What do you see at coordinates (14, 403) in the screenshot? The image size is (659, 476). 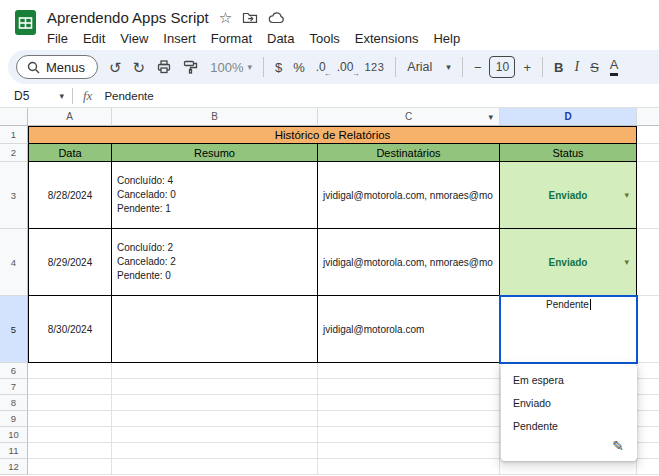 I see `row-header-8: 8` at bounding box center [14, 403].